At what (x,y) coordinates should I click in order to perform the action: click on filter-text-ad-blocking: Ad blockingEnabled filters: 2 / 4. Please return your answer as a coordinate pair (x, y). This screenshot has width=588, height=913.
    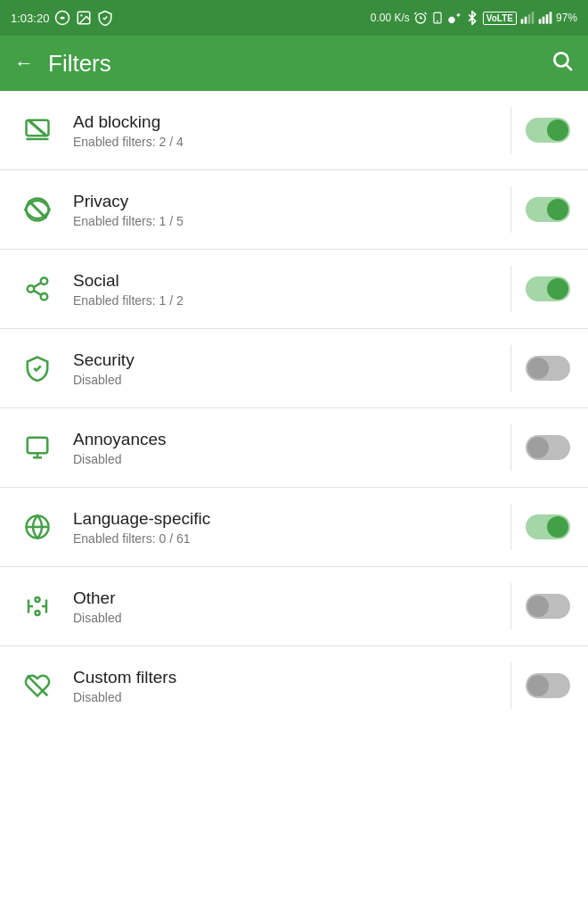
    Looking at the image, I should click on (289, 130).